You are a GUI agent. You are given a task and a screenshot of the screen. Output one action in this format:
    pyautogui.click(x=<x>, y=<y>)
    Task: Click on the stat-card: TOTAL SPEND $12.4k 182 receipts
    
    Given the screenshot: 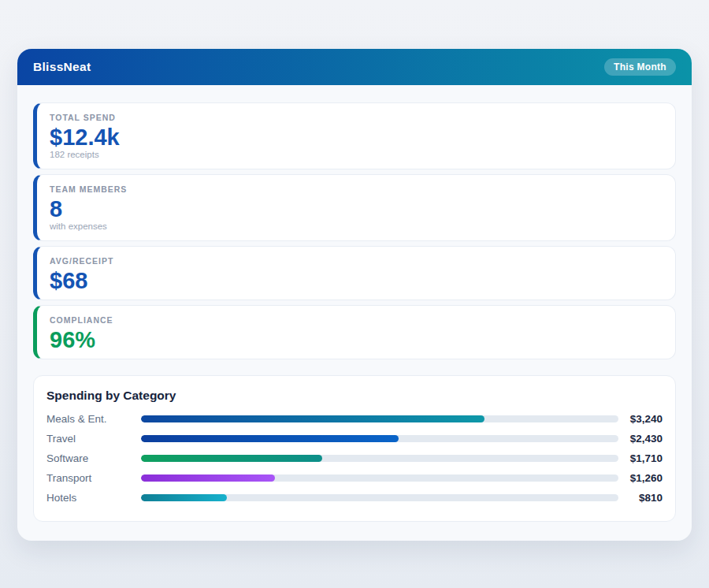 What is the action you would take?
    pyautogui.click(x=354, y=136)
    